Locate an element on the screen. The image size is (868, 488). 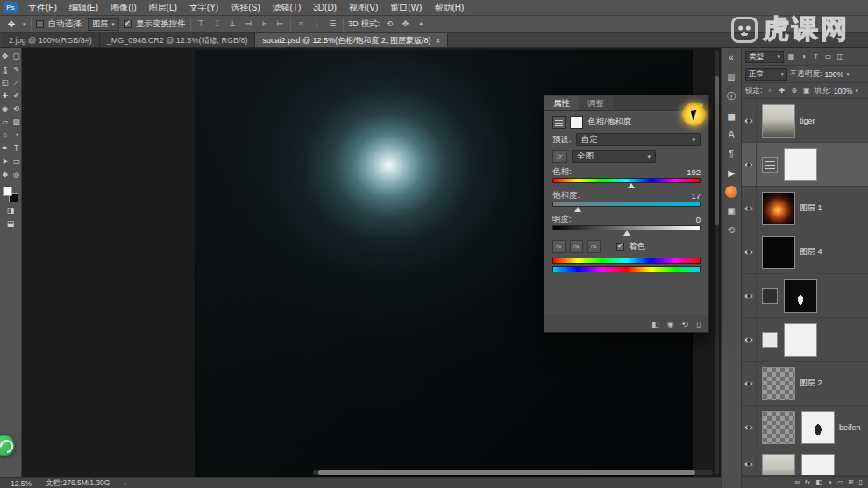
lightness-value: 0 is located at coordinates (698, 219).